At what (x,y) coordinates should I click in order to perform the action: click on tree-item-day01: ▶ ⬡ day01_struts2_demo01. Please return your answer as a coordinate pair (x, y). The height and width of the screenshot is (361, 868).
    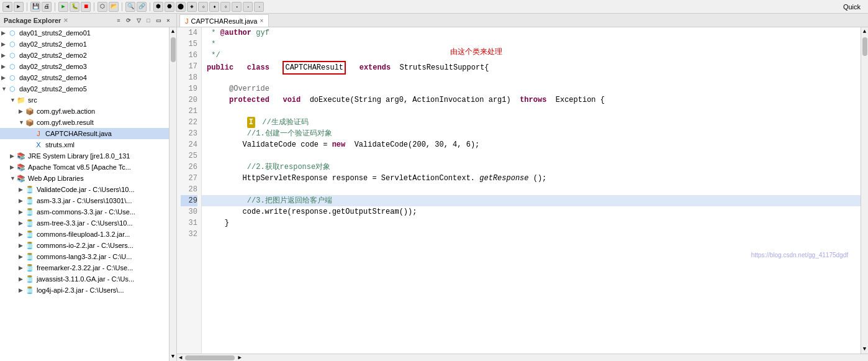
    Looking at the image, I should click on (84, 33).